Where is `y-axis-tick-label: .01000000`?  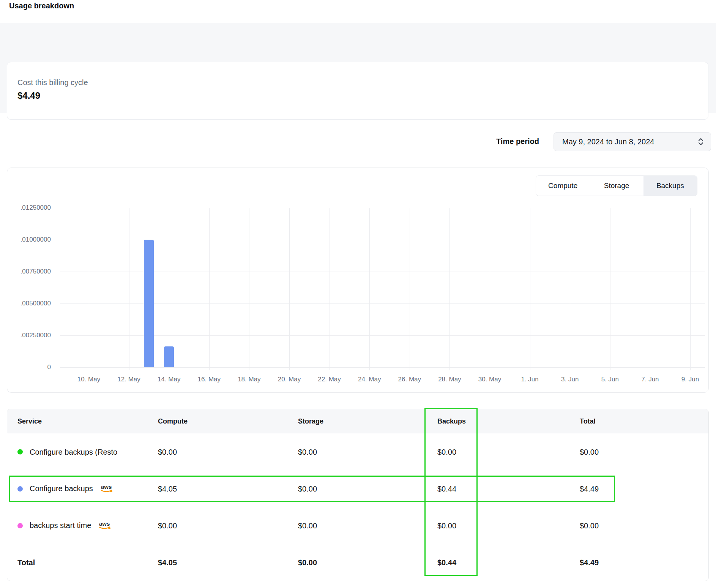
y-axis-tick-label: .01000000 is located at coordinates (29, 240).